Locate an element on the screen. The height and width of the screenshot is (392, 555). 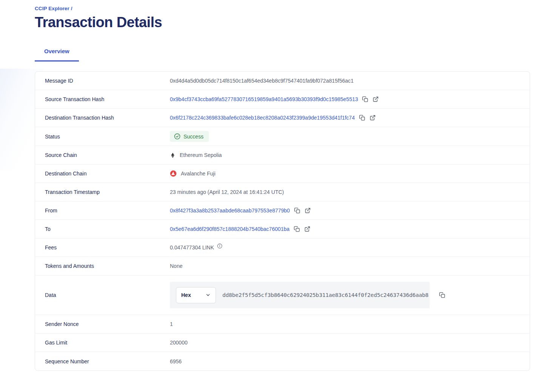
row-label: Destination Chain is located at coordinates (103, 174).